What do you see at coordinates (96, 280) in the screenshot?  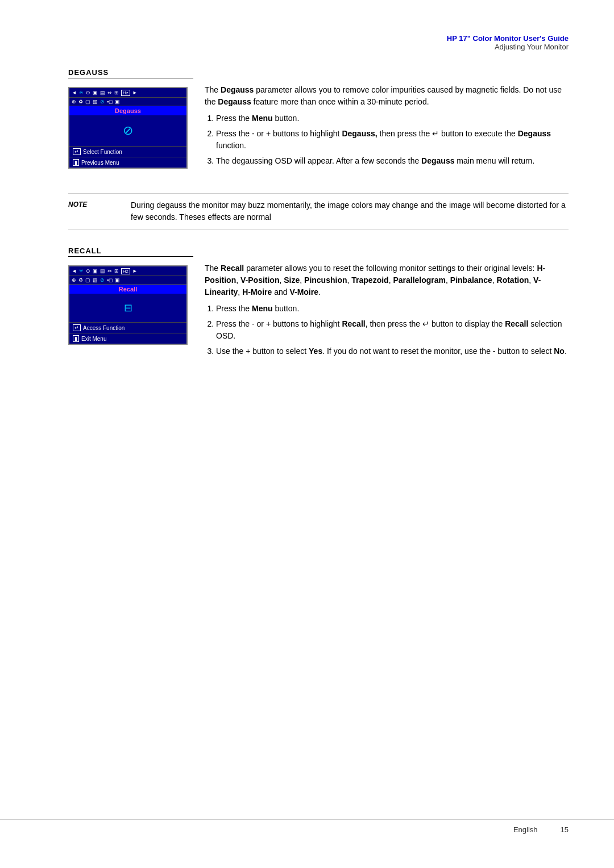 I see `recall-box4-icon: ▧` at bounding box center [96, 280].